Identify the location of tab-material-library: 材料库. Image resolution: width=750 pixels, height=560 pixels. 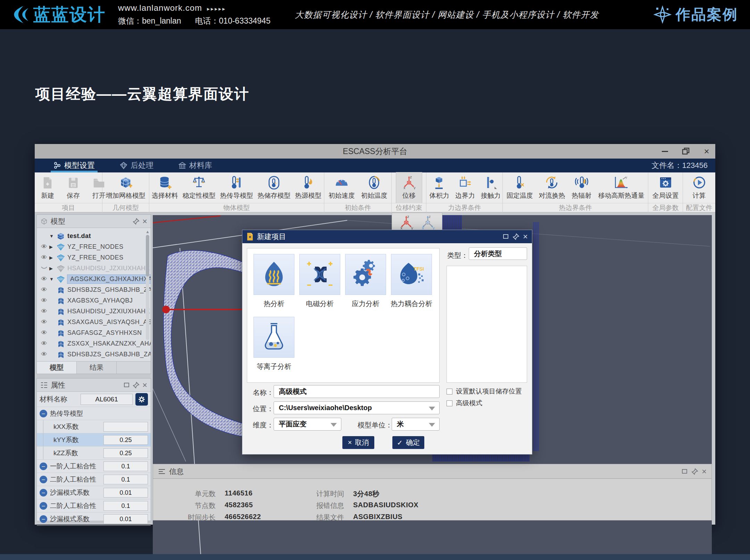
(195, 166).